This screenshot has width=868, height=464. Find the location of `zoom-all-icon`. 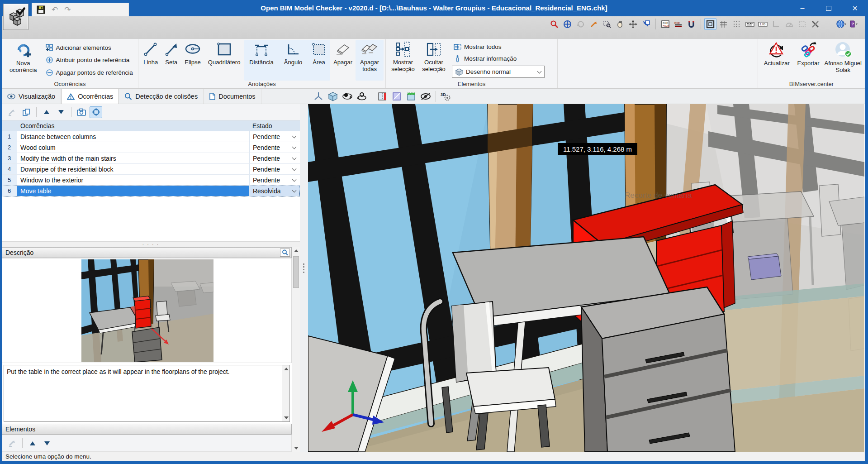

zoom-all-icon is located at coordinates (567, 24).